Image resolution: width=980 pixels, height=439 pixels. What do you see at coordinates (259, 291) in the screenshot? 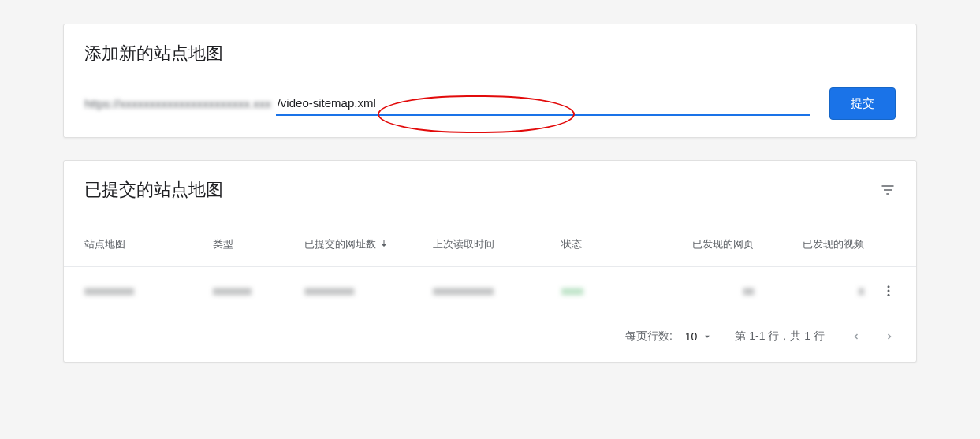
I see `cell-type: xxxxxxx` at bounding box center [259, 291].